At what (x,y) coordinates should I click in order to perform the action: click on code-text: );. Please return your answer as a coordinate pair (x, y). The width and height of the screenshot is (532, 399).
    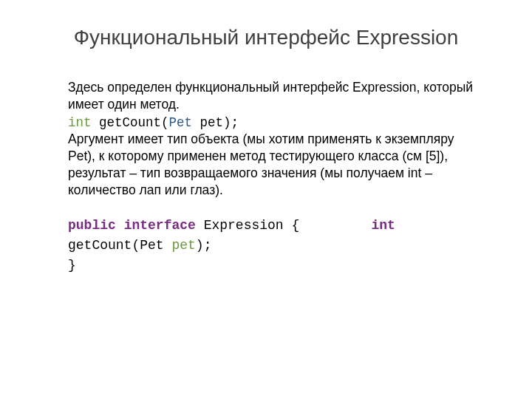
    Looking at the image, I should click on (204, 245).